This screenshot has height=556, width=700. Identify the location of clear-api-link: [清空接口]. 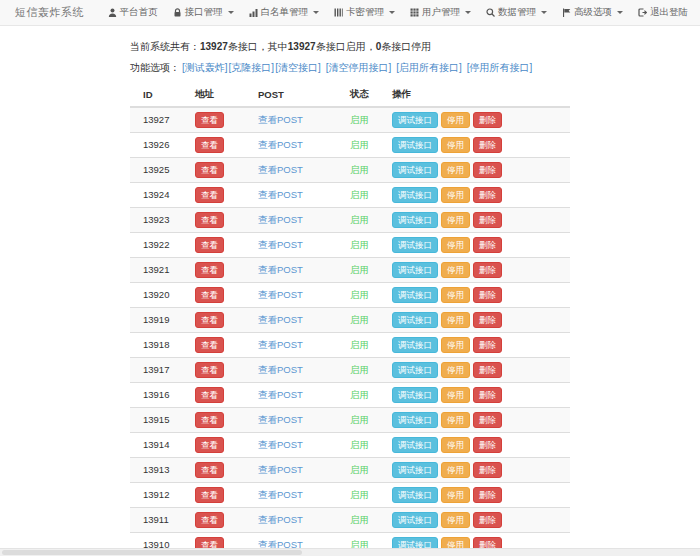
(298, 68).